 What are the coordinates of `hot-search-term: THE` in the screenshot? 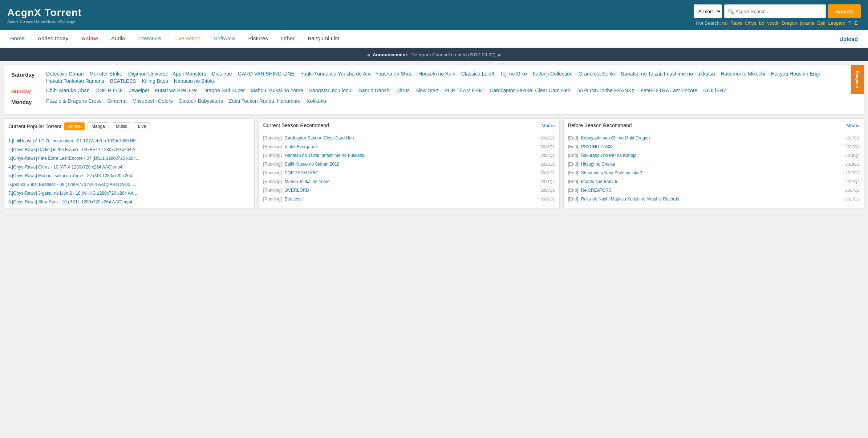 It's located at (853, 23).